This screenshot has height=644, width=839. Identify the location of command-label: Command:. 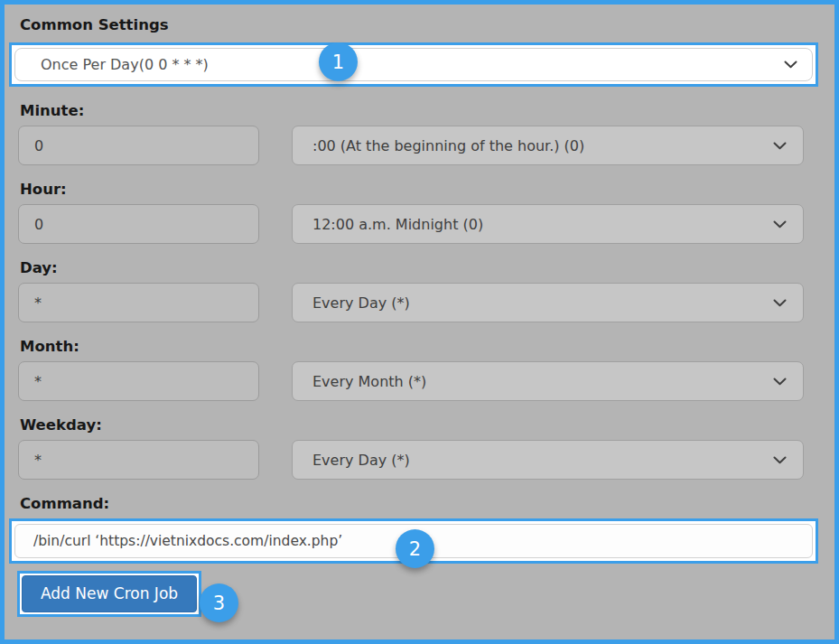
(427, 504).